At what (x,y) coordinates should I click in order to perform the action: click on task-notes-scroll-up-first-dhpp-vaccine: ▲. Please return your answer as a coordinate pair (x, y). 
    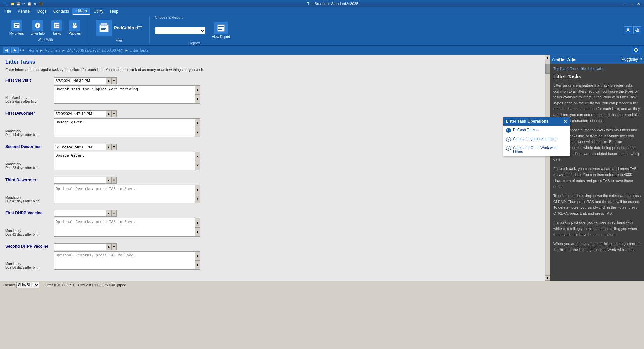
    Looking at the image, I should click on (197, 223).